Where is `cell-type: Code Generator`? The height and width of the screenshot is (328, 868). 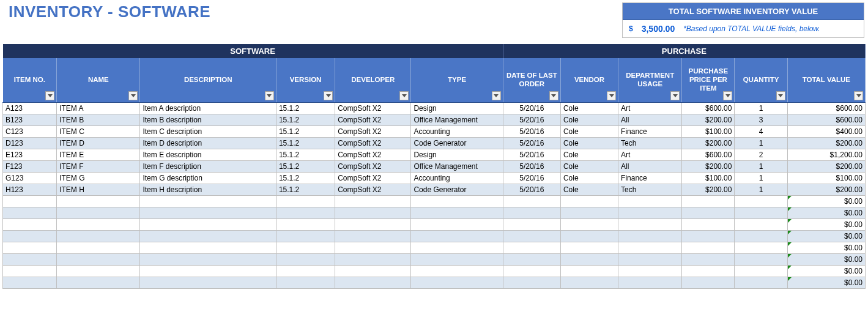
cell-type: Code Generator is located at coordinates (457, 143).